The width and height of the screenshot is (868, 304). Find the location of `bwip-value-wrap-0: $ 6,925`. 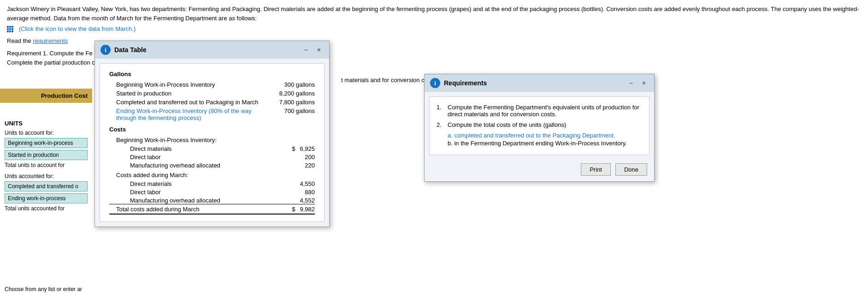

bwip-value-wrap-0: $ 6,925 is located at coordinates (303, 149).